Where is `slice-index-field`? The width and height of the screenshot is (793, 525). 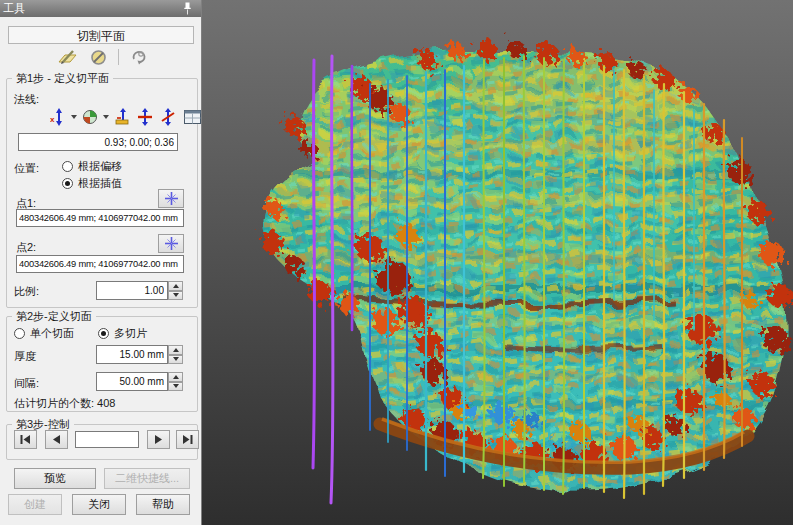
slice-index-field is located at coordinates (107, 440).